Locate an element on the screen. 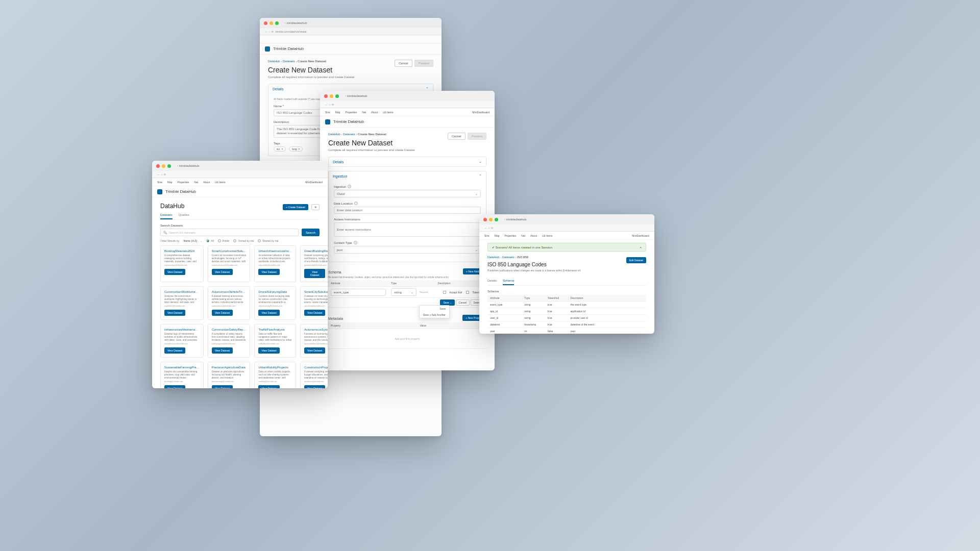 This screenshot has height=551, width=980. gear-icon: ⚙ is located at coordinates (315, 207).